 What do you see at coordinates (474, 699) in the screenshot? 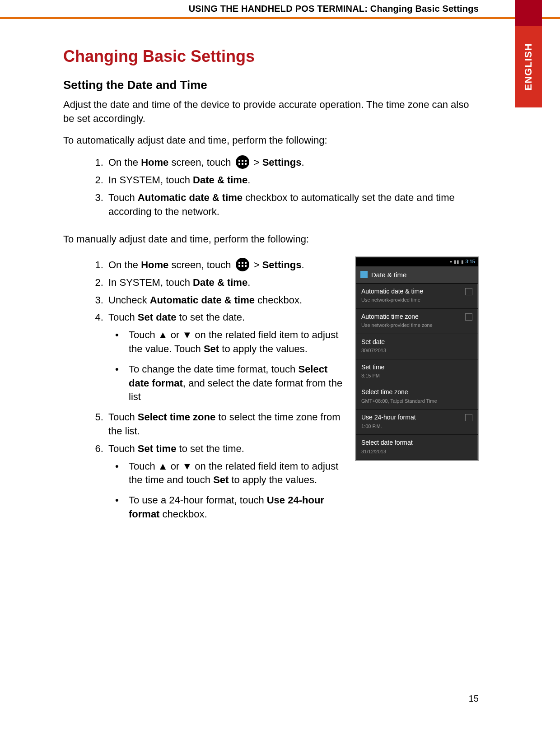
I see `page-number: 15` at bounding box center [474, 699].